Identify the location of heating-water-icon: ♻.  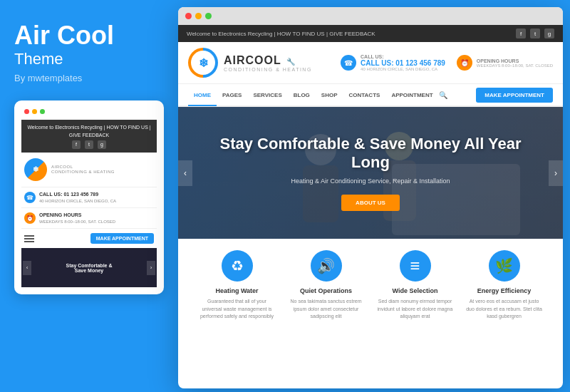
(237, 266).